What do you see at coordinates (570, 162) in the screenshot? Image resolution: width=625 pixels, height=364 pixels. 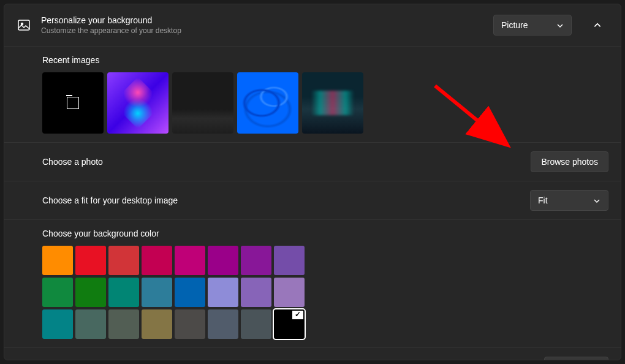 I see `browse-photos-button: Browse photos` at bounding box center [570, 162].